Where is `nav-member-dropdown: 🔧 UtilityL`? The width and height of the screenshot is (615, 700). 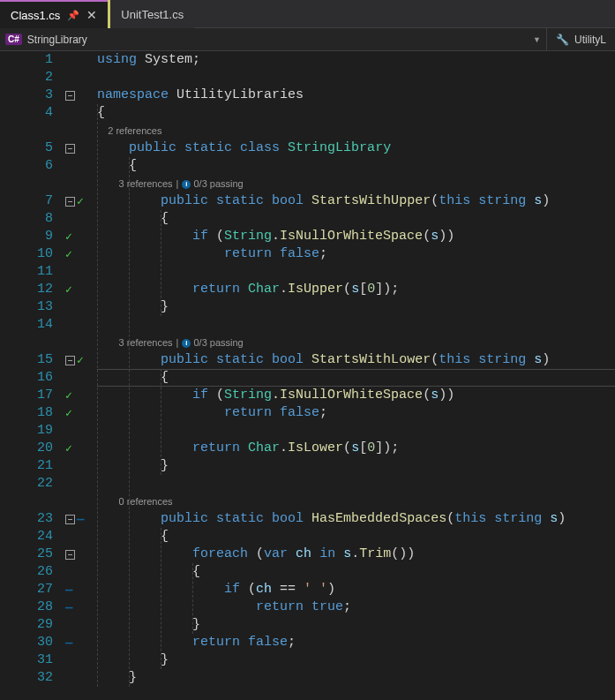 nav-member-dropdown: 🔧 UtilityL is located at coordinates (581, 39).